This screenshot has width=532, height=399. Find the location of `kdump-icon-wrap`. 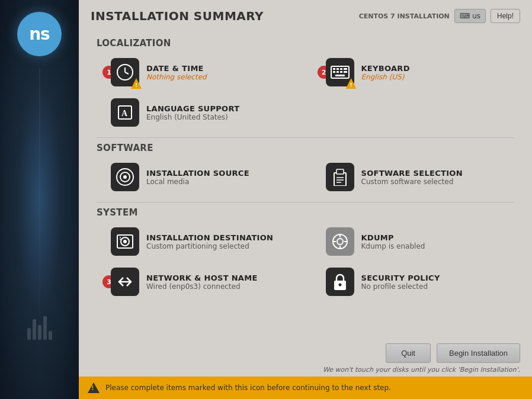

kdump-icon-wrap is located at coordinates (340, 242).